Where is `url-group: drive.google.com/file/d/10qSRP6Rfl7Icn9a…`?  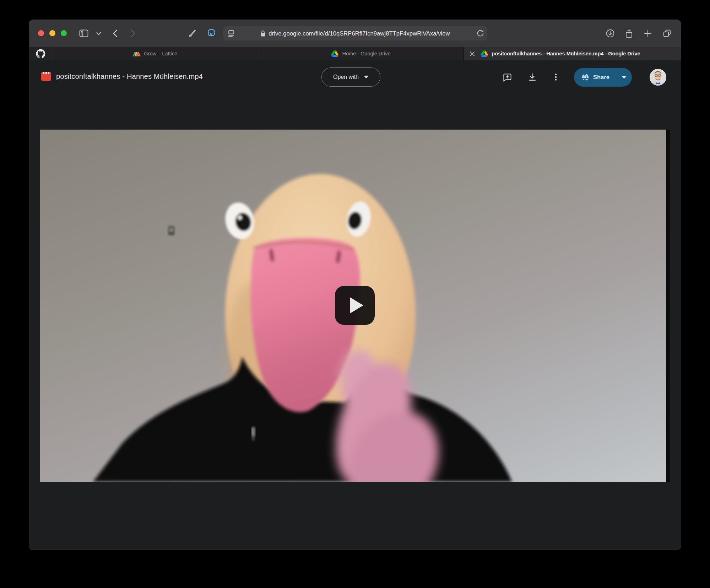 url-group: drive.google.com/file/d/10qSRP6Rfl7Icn9a… is located at coordinates (355, 33).